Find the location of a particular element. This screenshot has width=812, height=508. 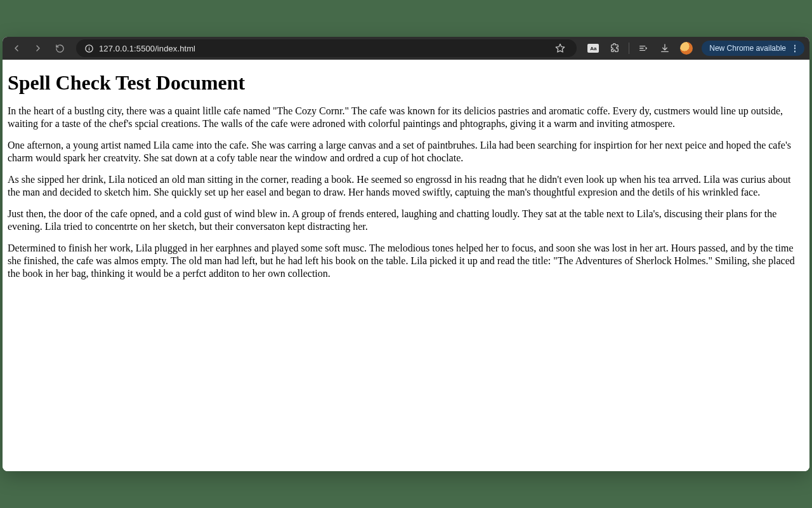

toolbar-right: Aa New Chrome available ⋮ is located at coordinates (694, 48).